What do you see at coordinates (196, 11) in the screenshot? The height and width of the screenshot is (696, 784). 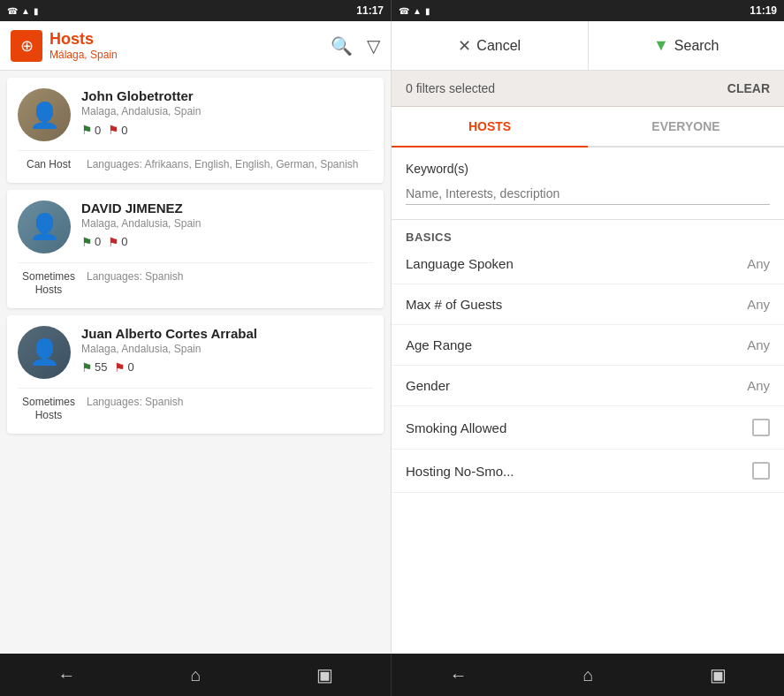 I see `status-bar-left: ☎ ▲ ▮ 11:17` at bounding box center [196, 11].